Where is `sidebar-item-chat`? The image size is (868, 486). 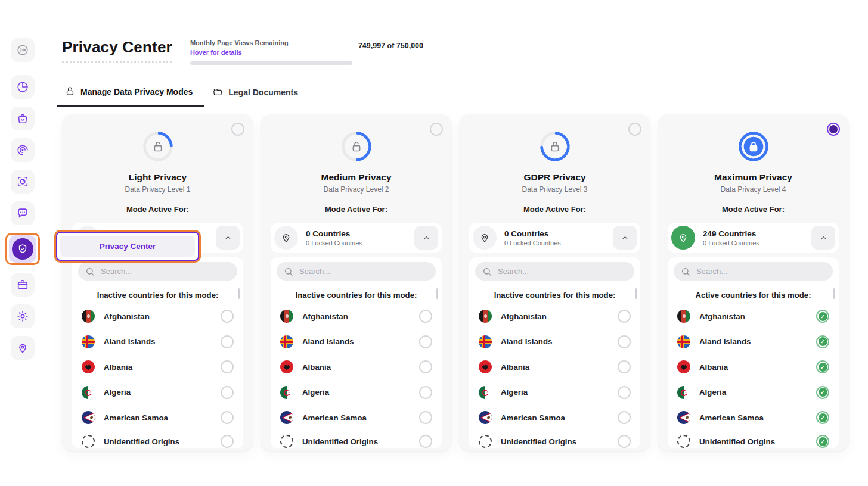
sidebar-item-chat is located at coordinates (23, 213).